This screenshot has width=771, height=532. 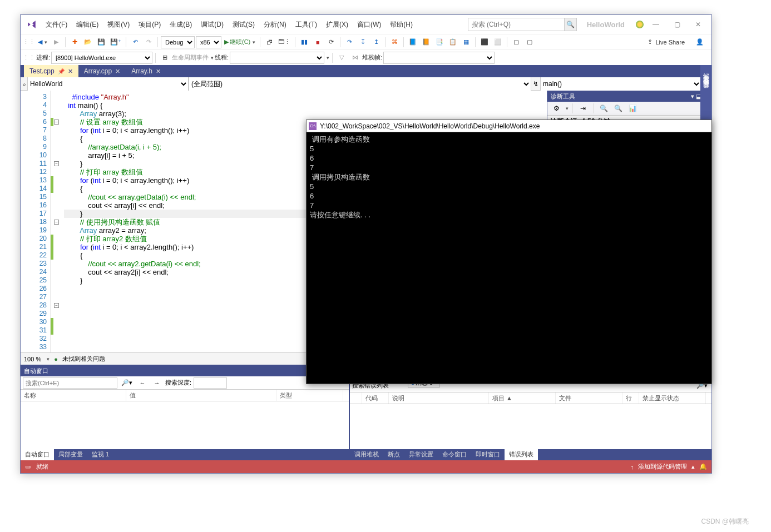 What do you see at coordinates (56, 42) in the screenshot?
I see `nav-fwd-button: ▶` at bounding box center [56, 42].